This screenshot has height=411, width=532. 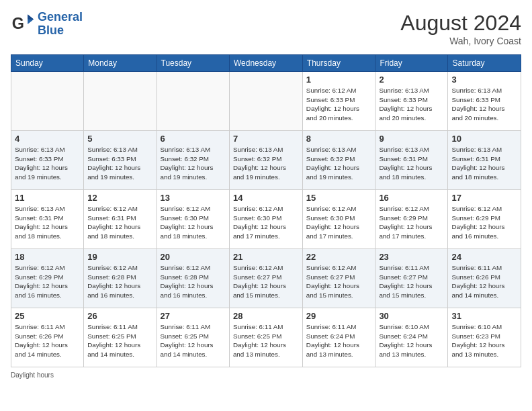 What do you see at coordinates (120, 223) in the screenshot?
I see `day-info: Sunrise: 6:12 AM Sunset: 6:31 PM Dayligh…` at bounding box center [120, 223].